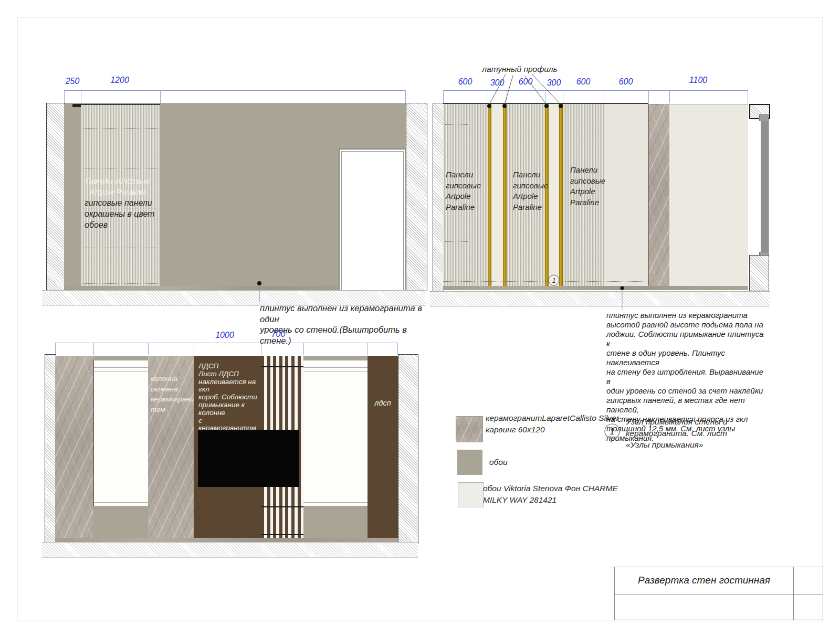 Image resolution: width=840 pixels, height=637 pixels. I want to click on door-leaf, so click(764, 187).